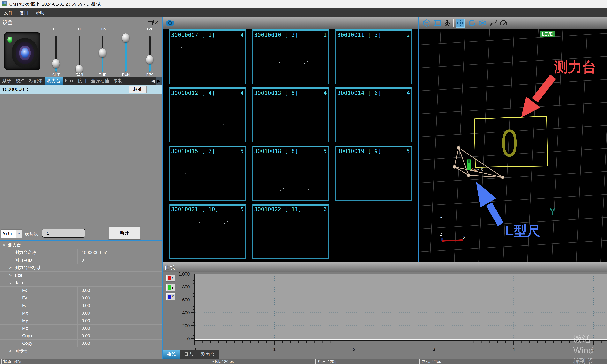  I want to click on camera-id: 30010019 [ 9], so click(359, 151).